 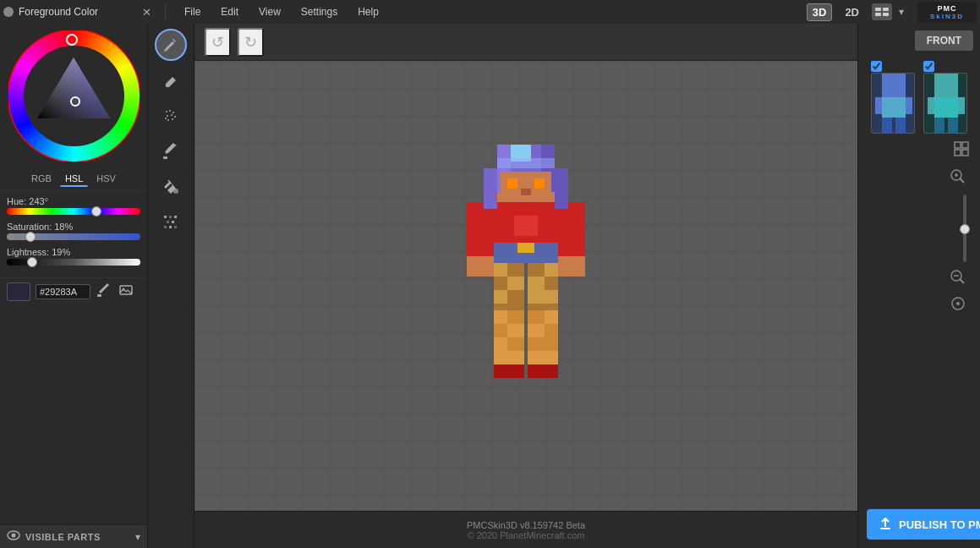 What do you see at coordinates (901, 12) in the screenshot?
I see `view-arrow-icon: ▾` at bounding box center [901, 12].